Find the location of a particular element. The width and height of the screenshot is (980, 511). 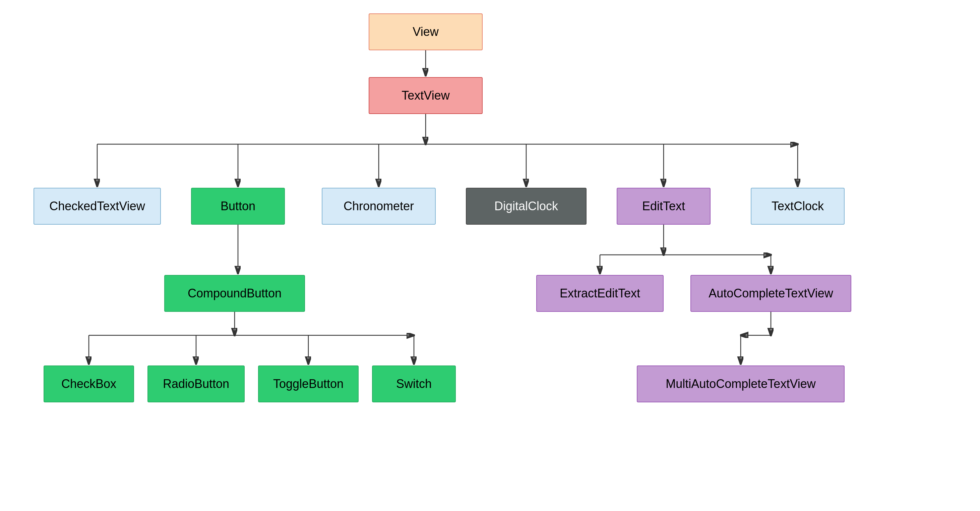

node-switch: Switch is located at coordinates (414, 384).